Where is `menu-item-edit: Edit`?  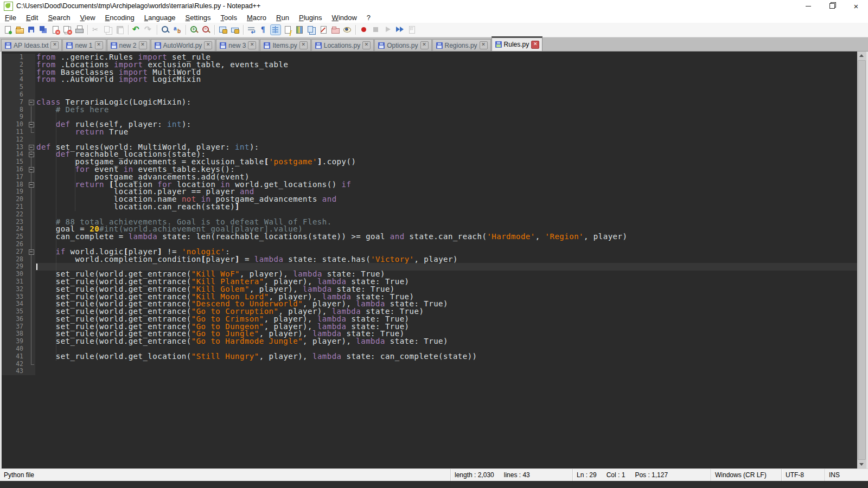 menu-item-edit: Edit is located at coordinates (32, 17).